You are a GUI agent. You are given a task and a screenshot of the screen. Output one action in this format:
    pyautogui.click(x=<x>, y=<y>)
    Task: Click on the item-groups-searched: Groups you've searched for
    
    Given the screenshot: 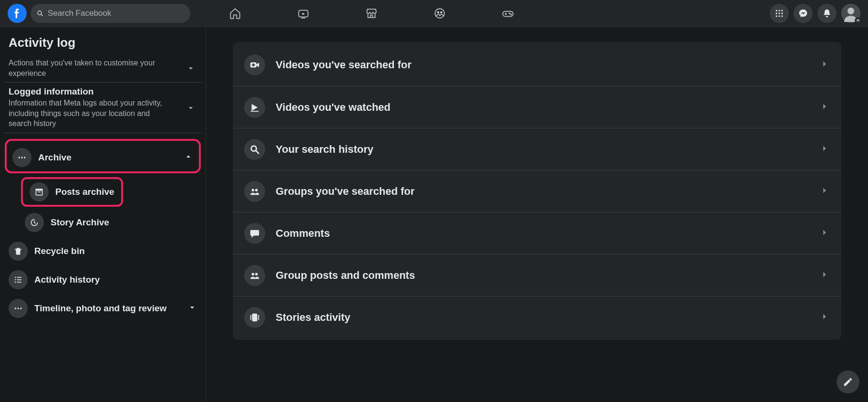 What is the action you would take?
    pyautogui.click(x=537, y=191)
    